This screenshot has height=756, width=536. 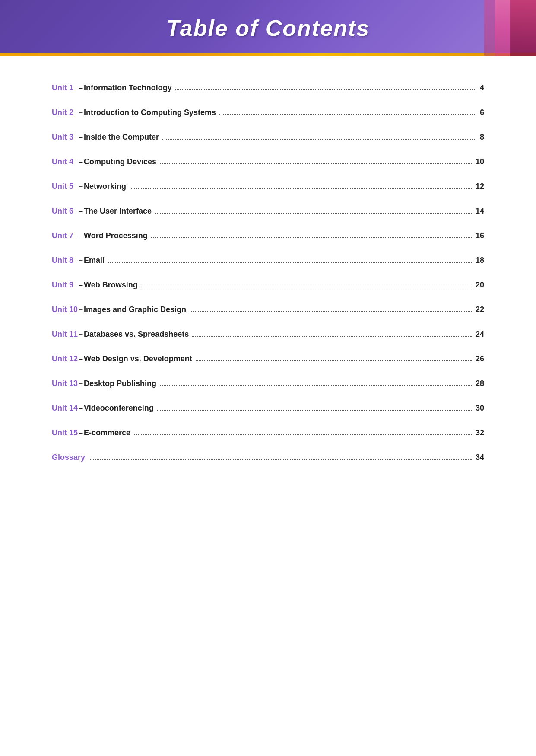 I want to click on unit-title-11: Databases vs. Spreadsheets, so click(x=136, y=335).